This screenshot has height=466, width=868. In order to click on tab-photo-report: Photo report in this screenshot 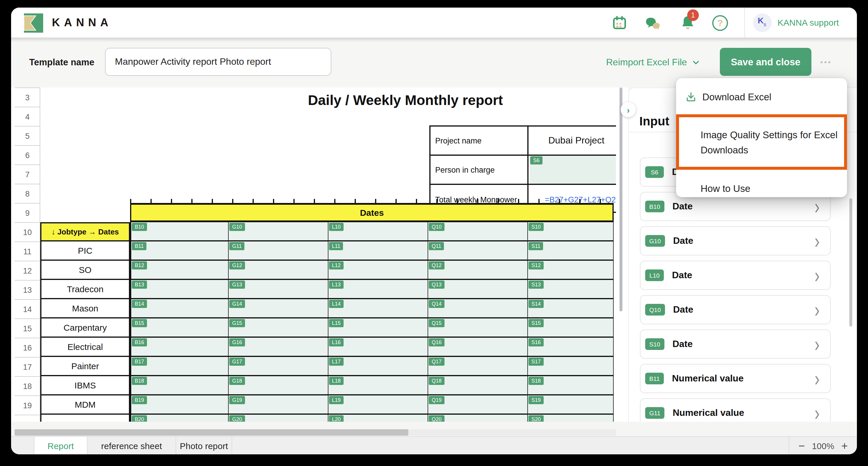, I will do `click(204, 445)`.